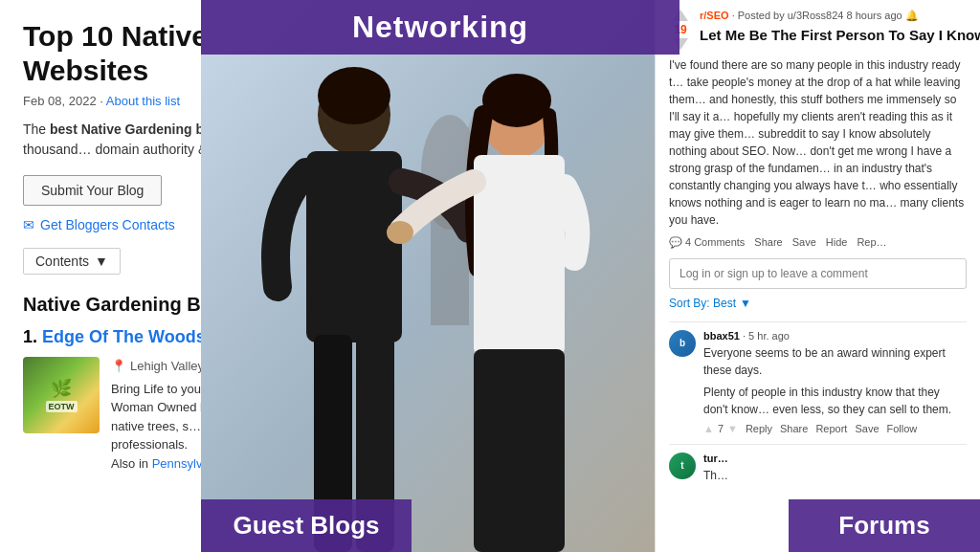 The image size is (980, 552). Describe the element at coordinates (62, 261) in the screenshot. I see `contents-label: Contents` at that location.